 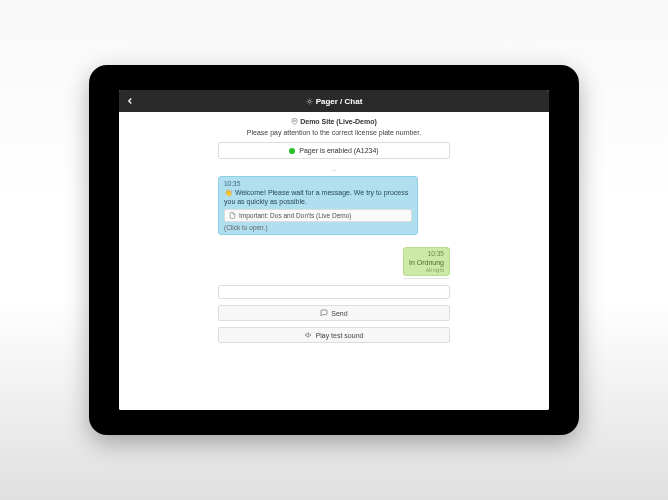 I want to click on sun-icon, so click(x=310, y=102).